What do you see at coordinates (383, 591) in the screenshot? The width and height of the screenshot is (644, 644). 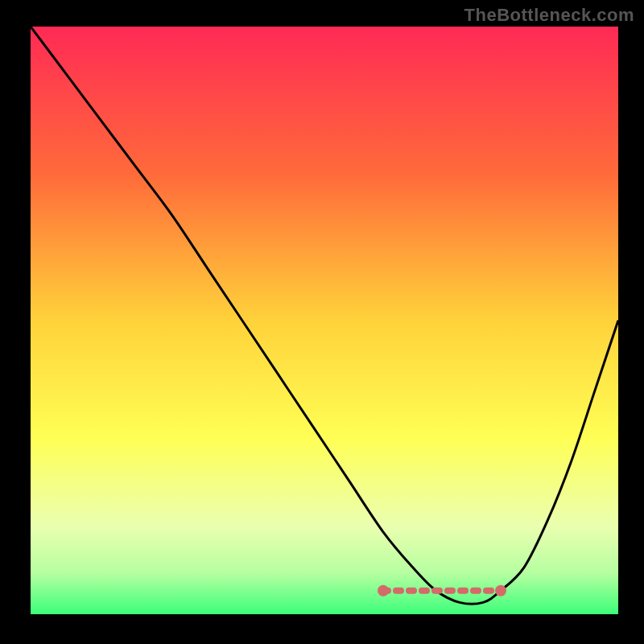 I see `optimal-range-start-marker` at bounding box center [383, 591].